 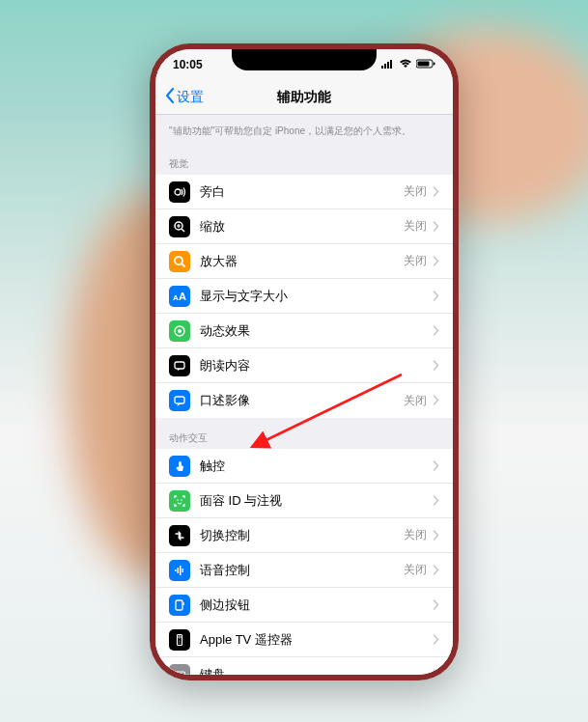 What do you see at coordinates (304, 640) in the screenshot?
I see `settings-row-remote: Apple TV 遥控器` at bounding box center [304, 640].